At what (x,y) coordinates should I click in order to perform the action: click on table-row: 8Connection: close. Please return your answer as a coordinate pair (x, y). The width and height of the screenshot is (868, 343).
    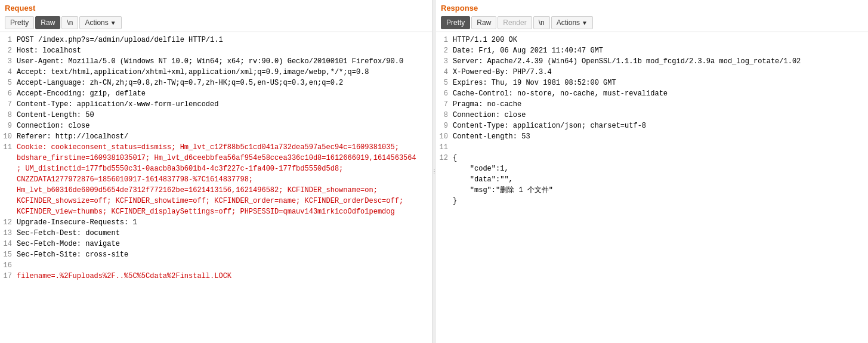
    Looking at the image, I should click on (652, 115).